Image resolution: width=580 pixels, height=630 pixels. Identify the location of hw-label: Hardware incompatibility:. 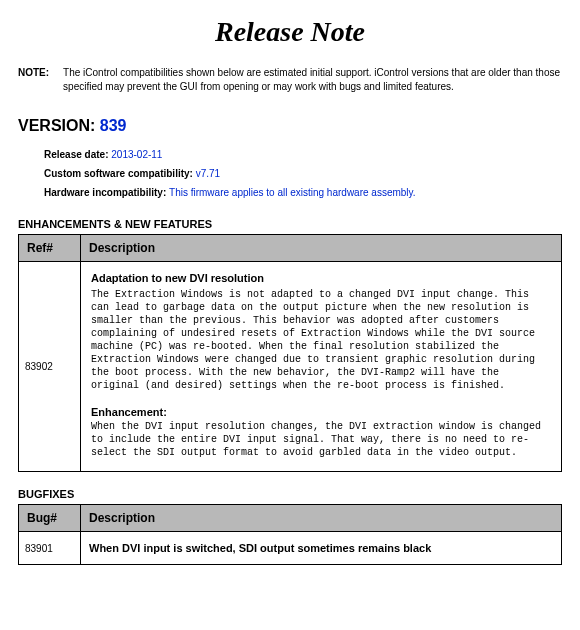
(106, 192).